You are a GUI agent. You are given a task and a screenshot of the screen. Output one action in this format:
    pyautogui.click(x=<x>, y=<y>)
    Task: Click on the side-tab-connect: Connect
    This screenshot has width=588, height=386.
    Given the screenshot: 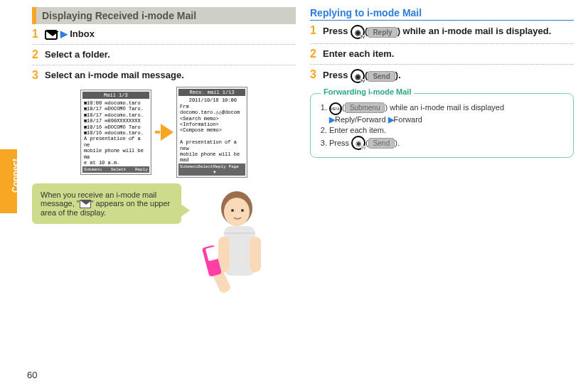 What is the action you would take?
    pyautogui.click(x=9, y=181)
    